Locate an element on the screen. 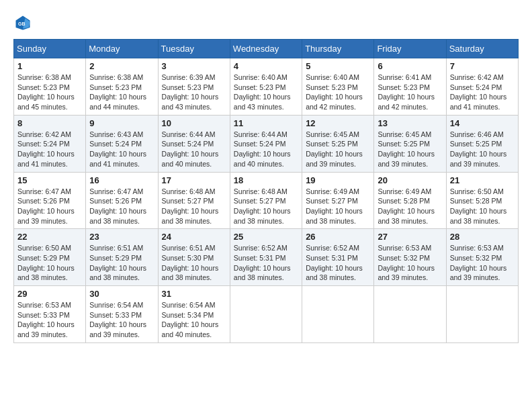  day-info: Sunrise: 6:43 AMSunset: 5:24 PMDaylight:… is located at coordinates (118, 149).